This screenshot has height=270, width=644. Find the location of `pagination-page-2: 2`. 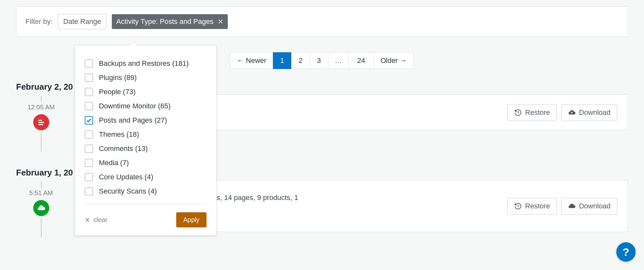

pagination-page-2: 2 is located at coordinates (301, 61).